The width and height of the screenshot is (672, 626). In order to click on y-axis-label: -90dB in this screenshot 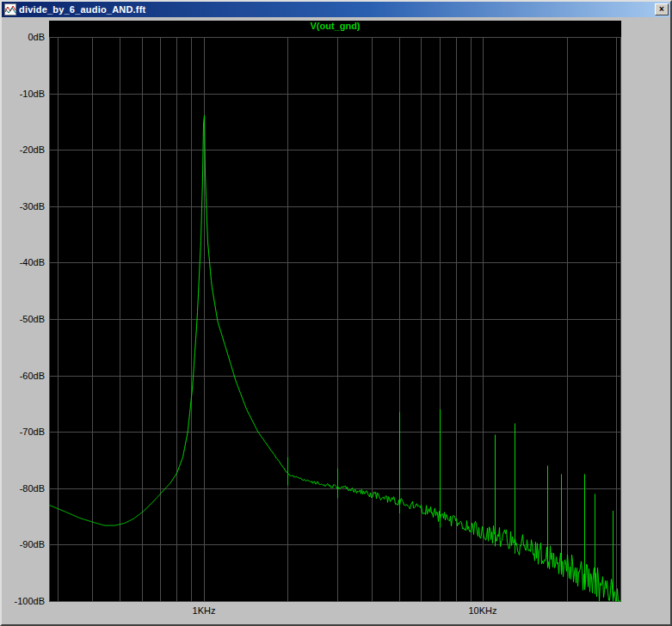, I will do `click(23, 544)`.